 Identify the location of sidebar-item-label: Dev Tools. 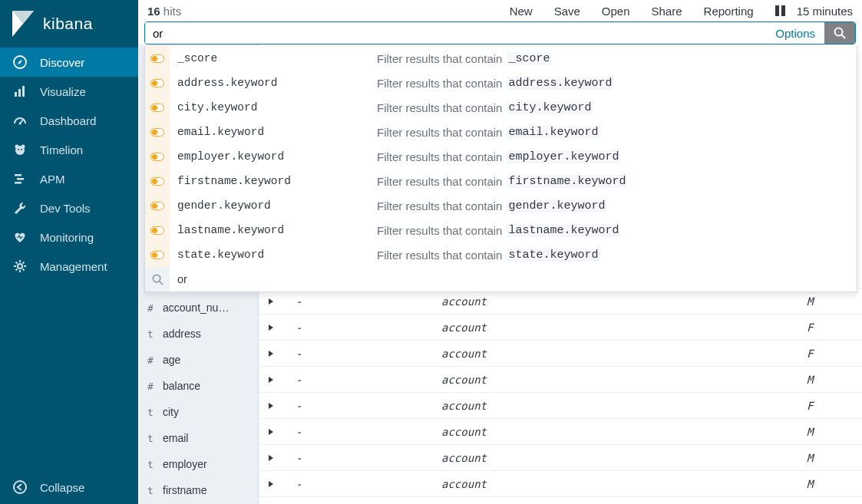
(65, 209).